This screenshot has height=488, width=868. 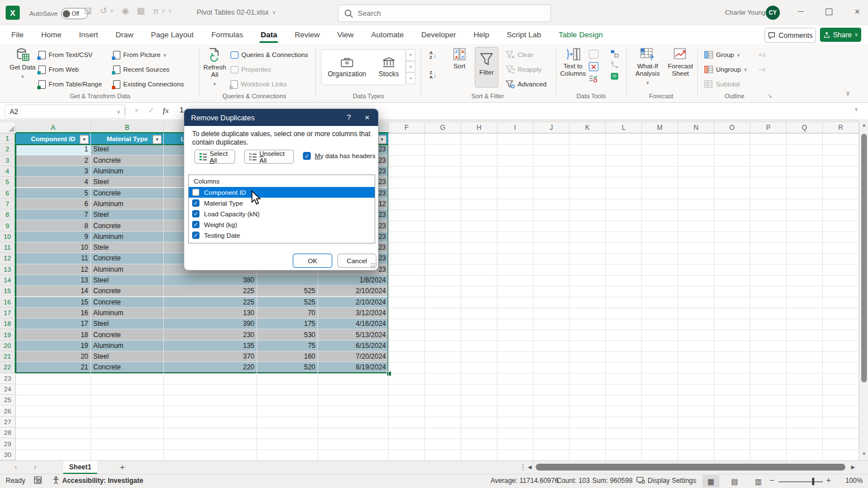 I want to click on cell-A9: 8, so click(x=53, y=226).